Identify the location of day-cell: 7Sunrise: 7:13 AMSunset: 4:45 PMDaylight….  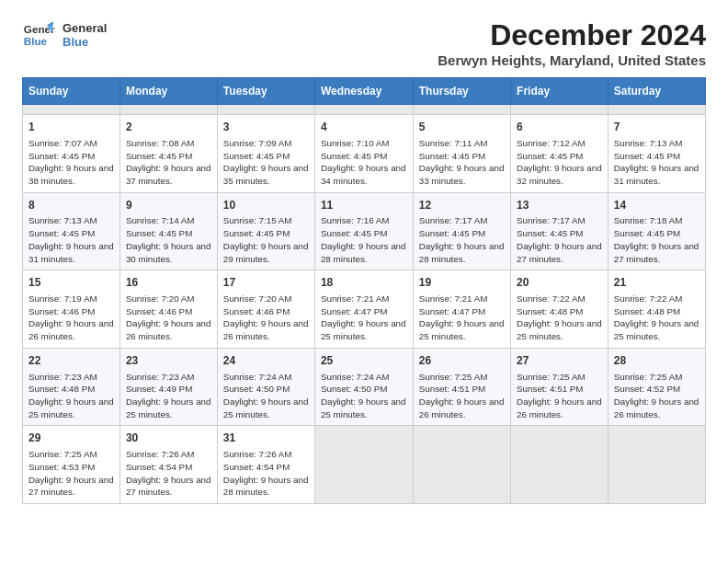
(656, 155).